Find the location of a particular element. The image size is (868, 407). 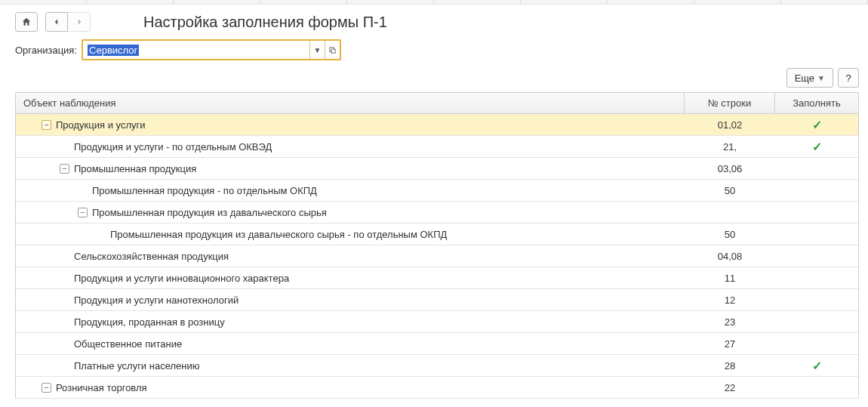

organization-input: Сервислог is located at coordinates (196, 50).